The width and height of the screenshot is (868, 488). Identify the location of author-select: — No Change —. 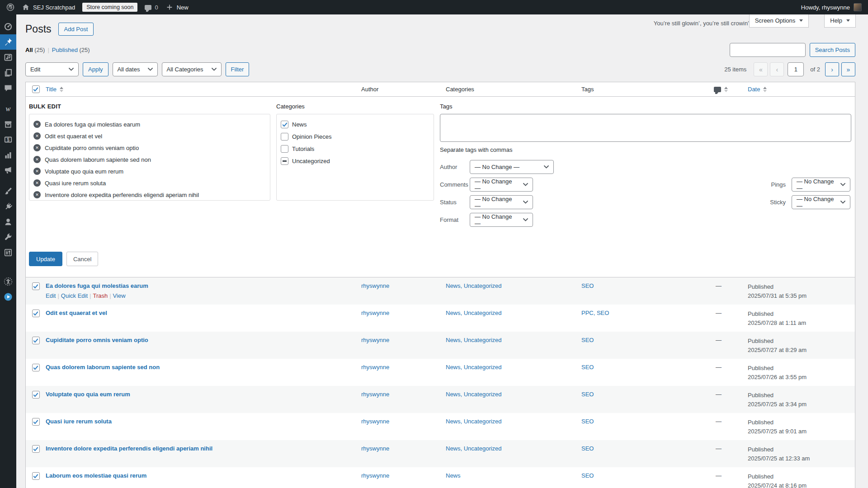
(512, 167).